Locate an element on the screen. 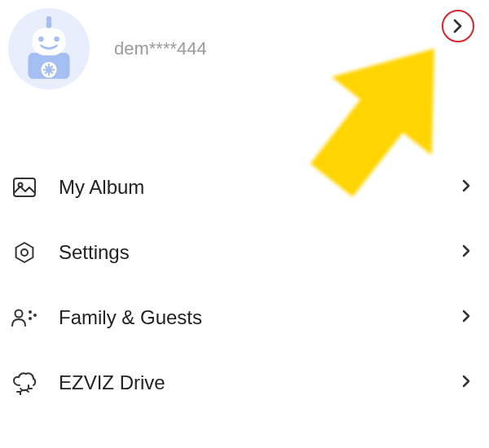  menu-item-label: Settings is located at coordinates (260, 253).